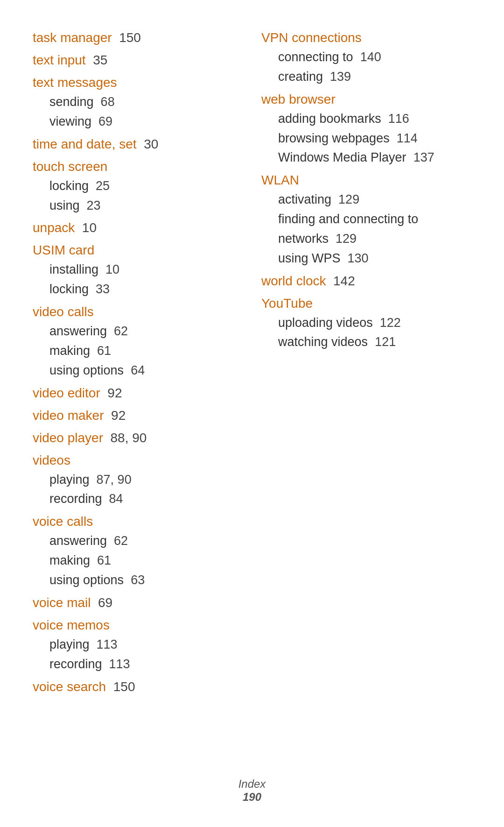  What do you see at coordinates (385, 342) in the screenshot?
I see `sub-entry-page: 121` at bounding box center [385, 342].